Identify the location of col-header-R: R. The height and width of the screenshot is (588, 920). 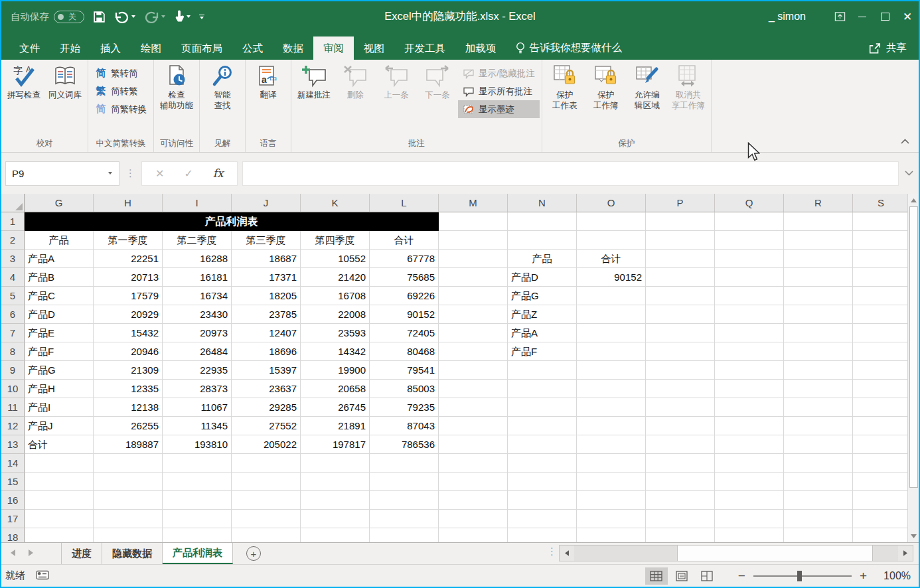
(818, 203).